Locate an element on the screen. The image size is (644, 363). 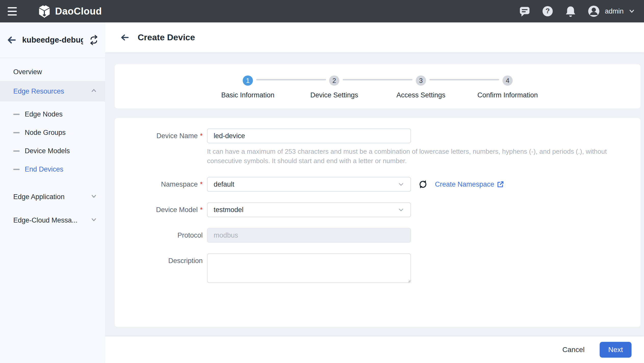
external-link-icon is located at coordinates (500, 184).